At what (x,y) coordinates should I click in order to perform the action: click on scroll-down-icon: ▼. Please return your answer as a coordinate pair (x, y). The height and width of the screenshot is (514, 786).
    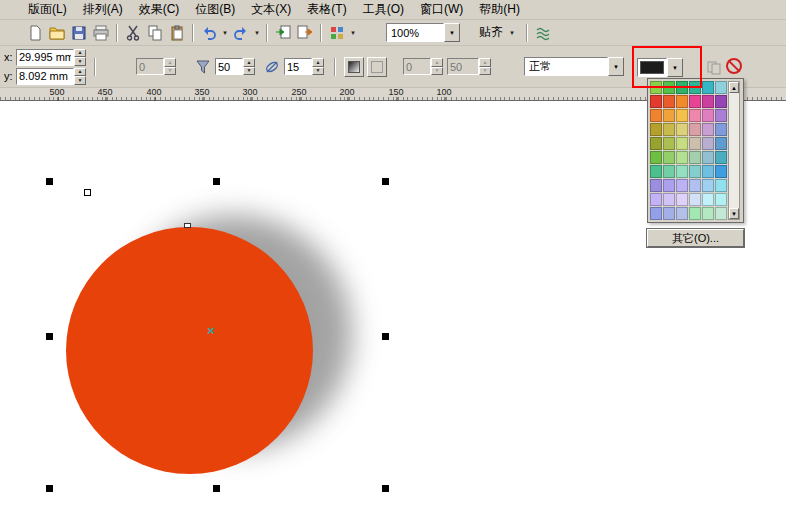
    Looking at the image, I should click on (734, 214).